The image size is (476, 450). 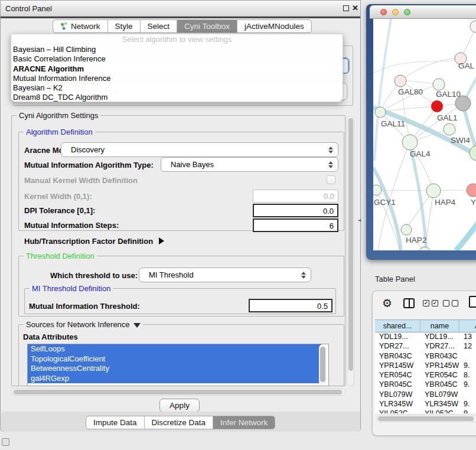 What do you see at coordinates (249, 164) in the screenshot?
I see `mi-type-combo: Naive Bayes` at bounding box center [249, 164].